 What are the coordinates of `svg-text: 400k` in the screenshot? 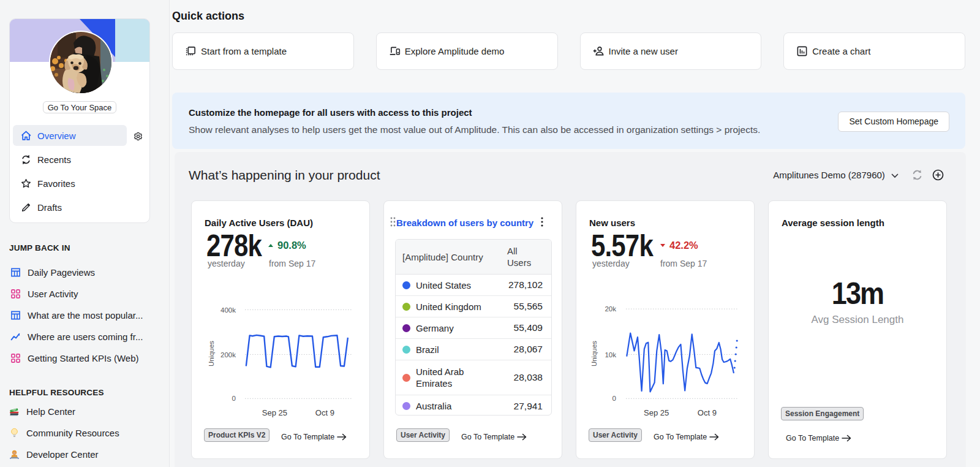 It's located at (228, 310).